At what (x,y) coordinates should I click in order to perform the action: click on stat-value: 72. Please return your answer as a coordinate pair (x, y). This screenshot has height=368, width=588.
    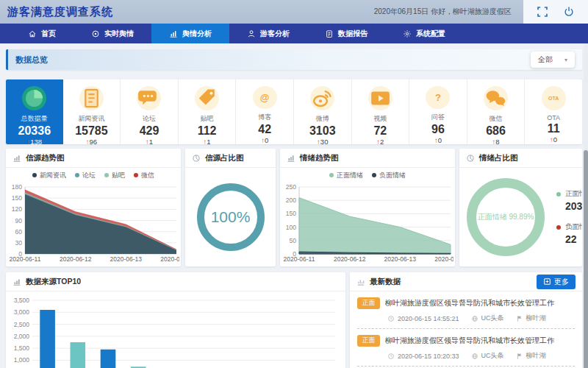
    Looking at the image, I should click on (380, 131).